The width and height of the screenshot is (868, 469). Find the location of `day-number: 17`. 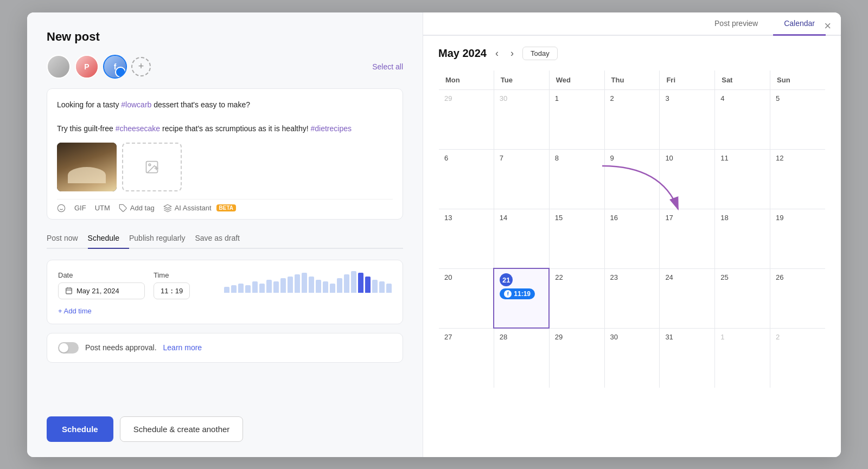

day-number: 17 is located at coordinates (690, 218).